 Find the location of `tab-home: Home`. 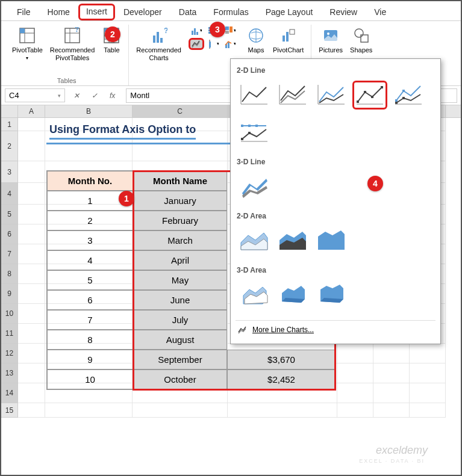

tab-home: Home is located at coordinates (59, 12).